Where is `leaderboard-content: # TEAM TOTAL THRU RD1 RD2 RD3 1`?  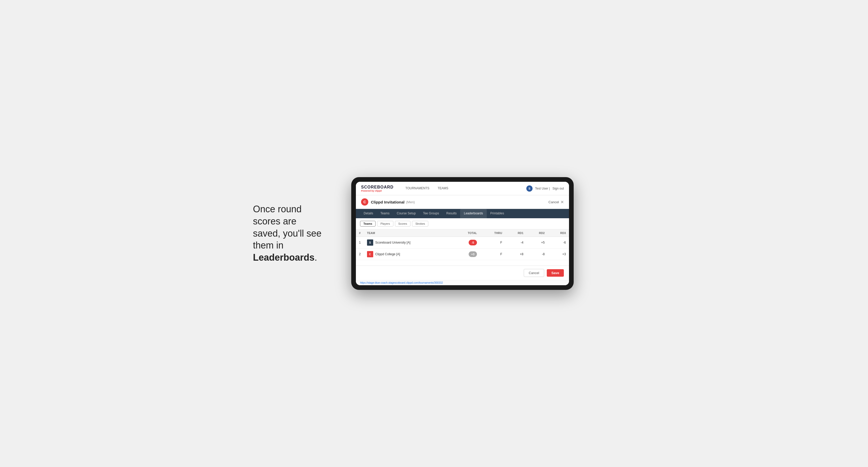 leaderboard-content: # TEAM TOTAL THRU RD1 RD2 RD3 1 is located at coordinates (462, 247).